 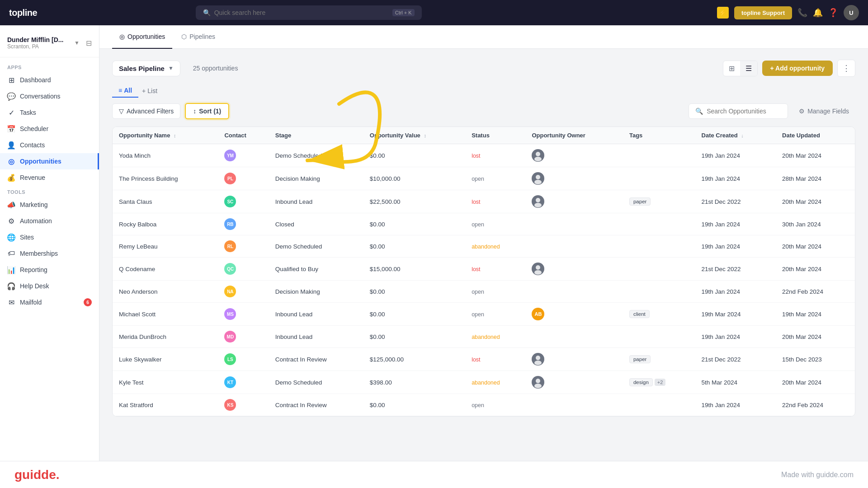 What do you see at coordinates (846, 68) in the screenshot?
I see `more-options-button: ⋮` at bounding box center [846, 68].